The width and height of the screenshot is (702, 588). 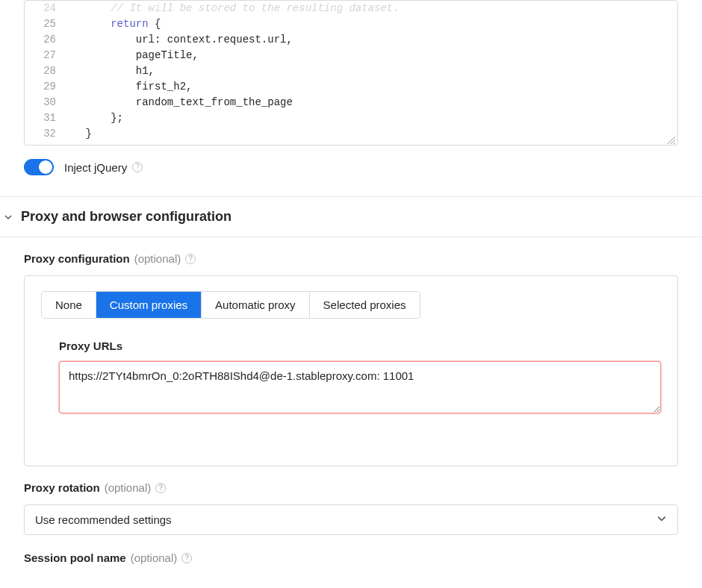 I want to click on inject-jquery-label: Inject jQuery ?, so click(x=103, y=167).